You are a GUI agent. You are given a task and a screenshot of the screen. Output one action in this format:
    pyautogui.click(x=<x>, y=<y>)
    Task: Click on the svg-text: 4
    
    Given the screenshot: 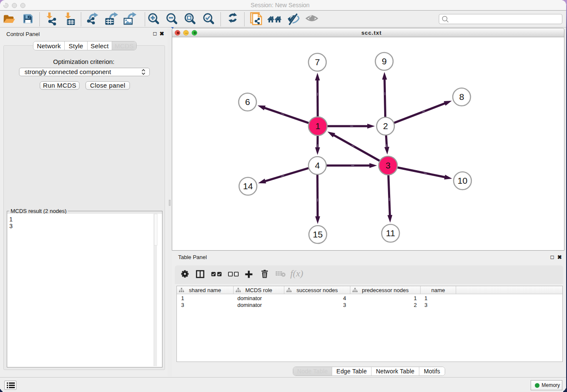 What is the action you would take?
    pyautogui.click(x=317, y=165)
    